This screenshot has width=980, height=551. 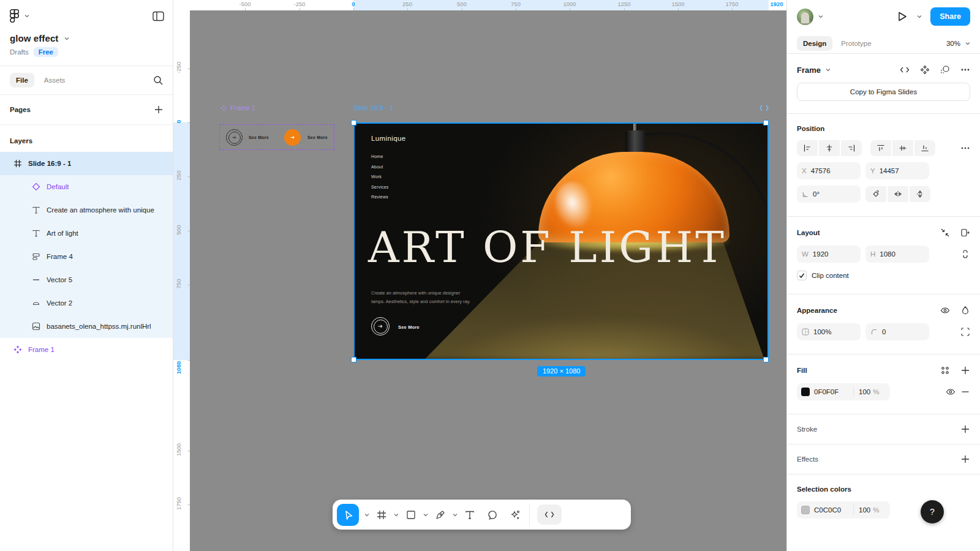 I want to click on file-menu-chevron-icon, so click(x=67, y=39).